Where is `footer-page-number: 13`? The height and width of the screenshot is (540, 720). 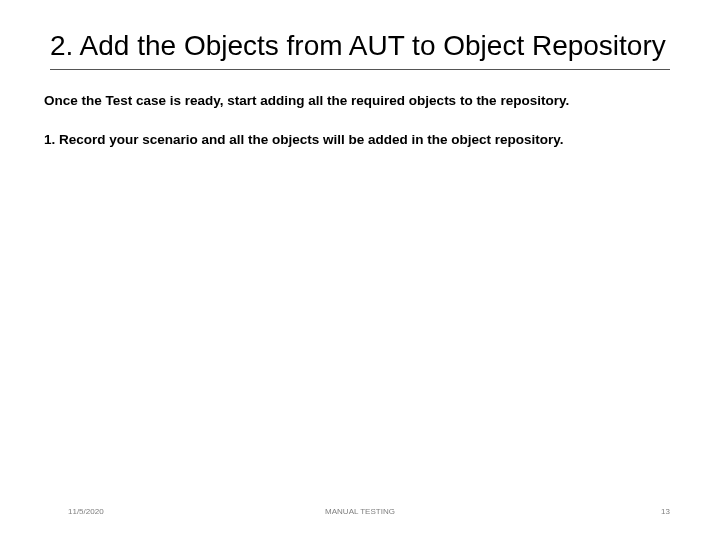 footer-page-number: 13 is located at coordinates (666, 512).